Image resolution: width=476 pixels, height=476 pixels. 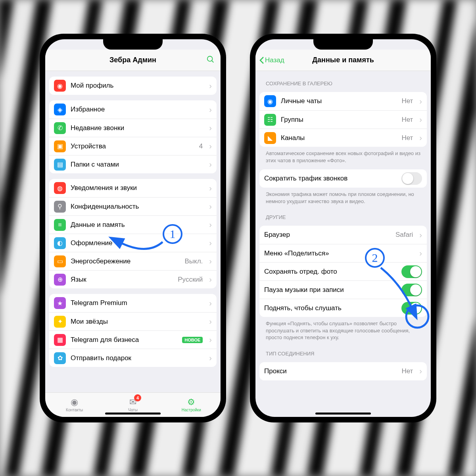 What do you see at coordinates (339, 101) in the screenshot?
I see `item-label: Личные чаты` at bounding box center [339, 101].